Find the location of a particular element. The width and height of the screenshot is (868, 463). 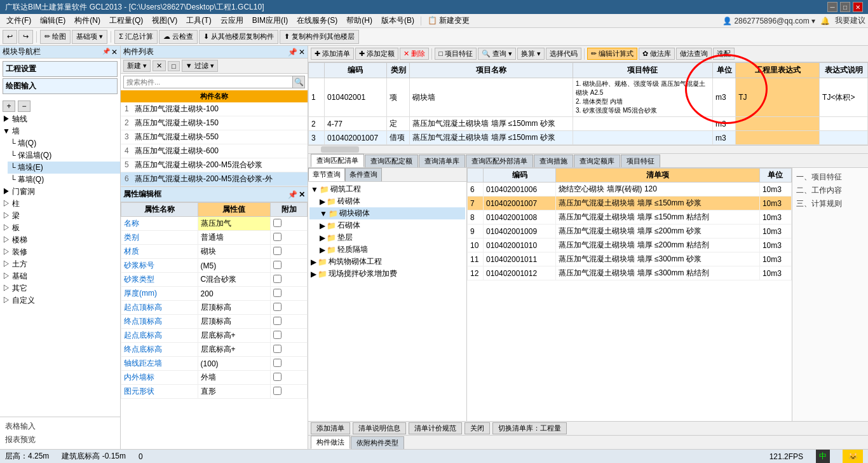

tree-block: ▼ 📁 砌块砌体 is located at coordinates (388, 214).